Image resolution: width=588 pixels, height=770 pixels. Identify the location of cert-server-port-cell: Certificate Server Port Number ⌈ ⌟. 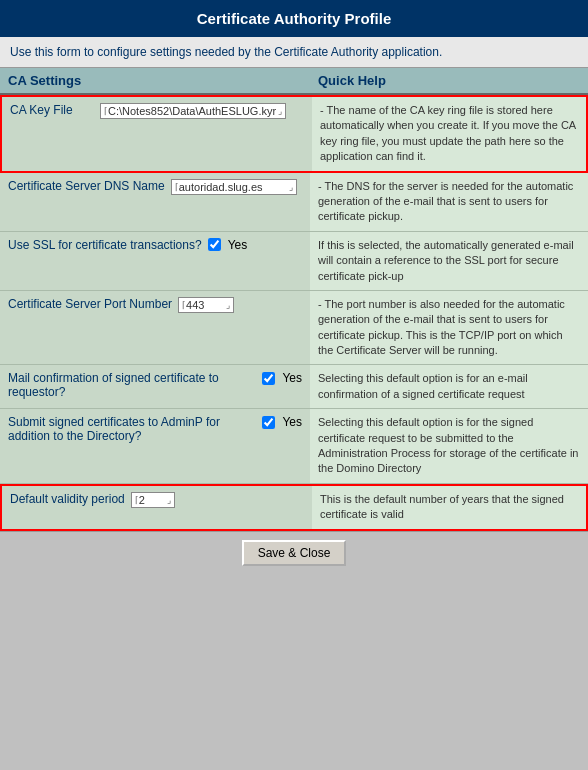
(155, 328).